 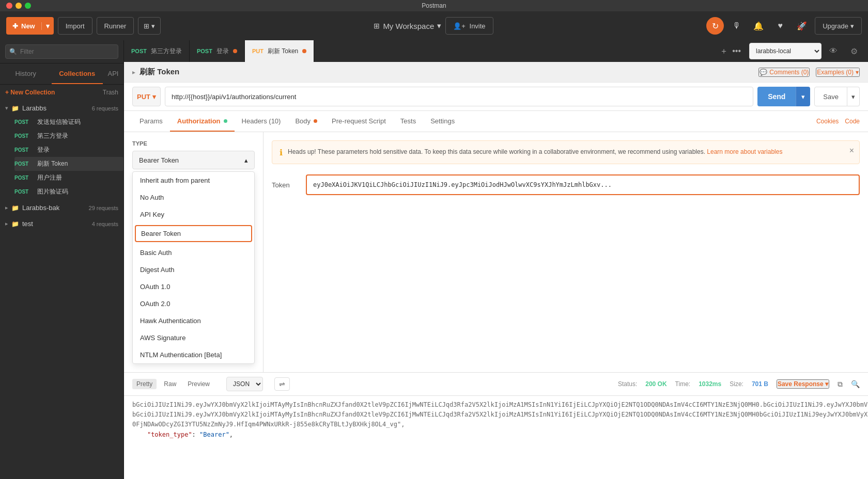 What do you see at coordinates (851, 151) in the screenshot?
I see `alert-close-button: ×` at bounding box center [851, 151].